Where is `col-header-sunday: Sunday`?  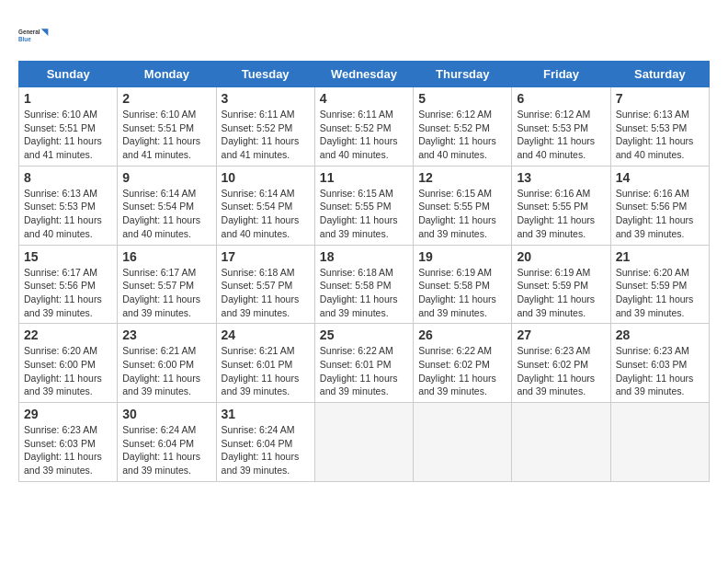
col-header-sunday: Sunday is located at coordinates (68, 75).